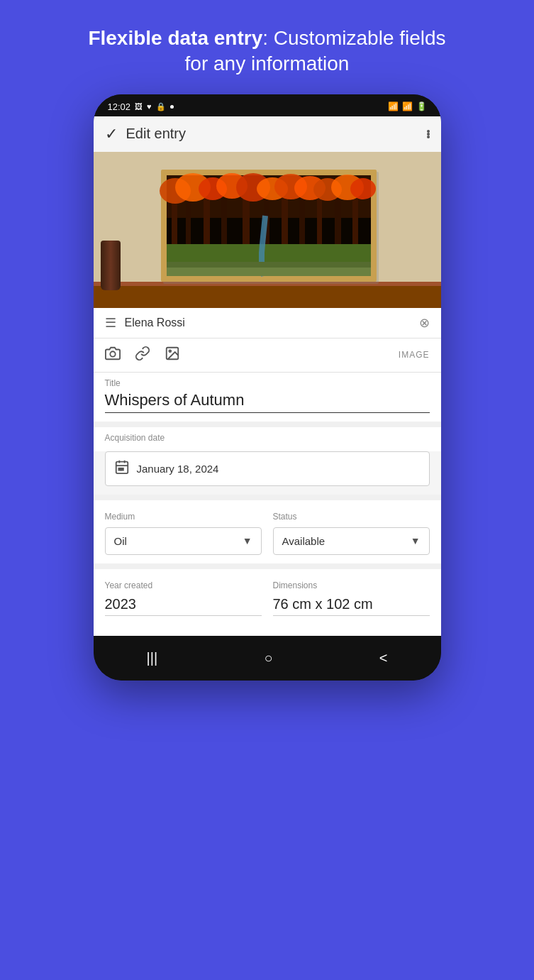 This screenshot has height=980, width=534. Describe the element at coordinates (416, 541) in the screenshot. I see `status-dropdown-arrow: ▼` at that location.